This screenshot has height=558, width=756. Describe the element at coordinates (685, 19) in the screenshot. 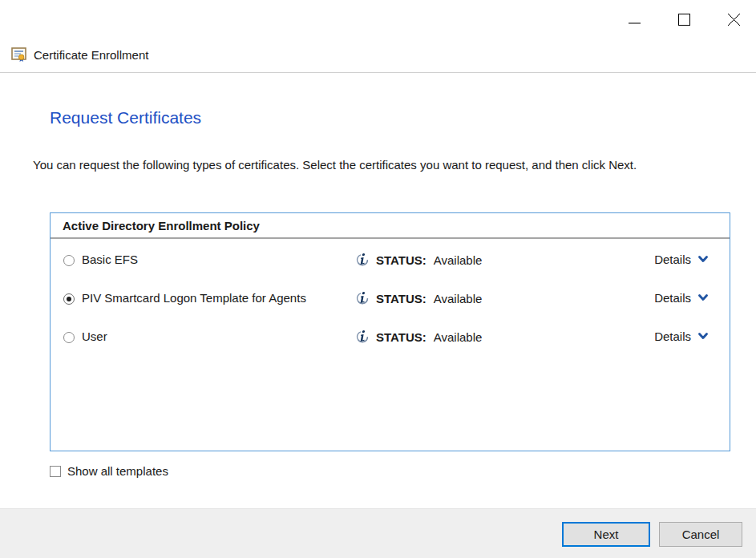

I see `maximize-icon` at that location.